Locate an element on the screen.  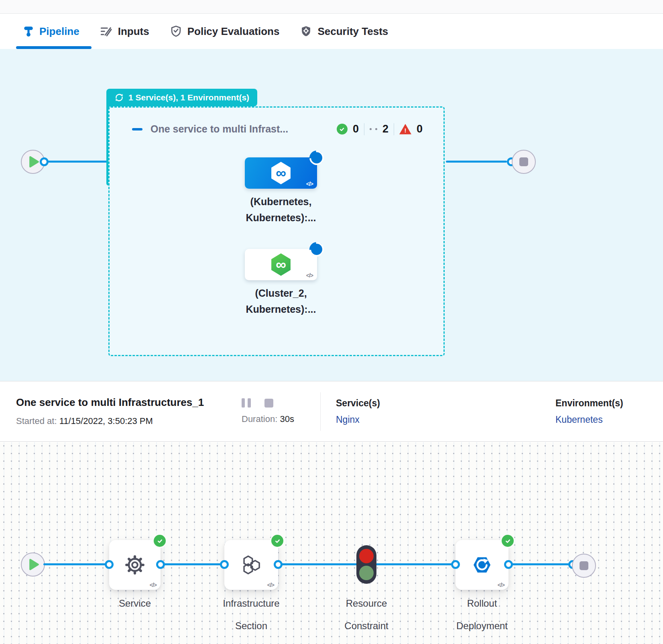
duration-value: 30s is located at coordinates (287, 419).